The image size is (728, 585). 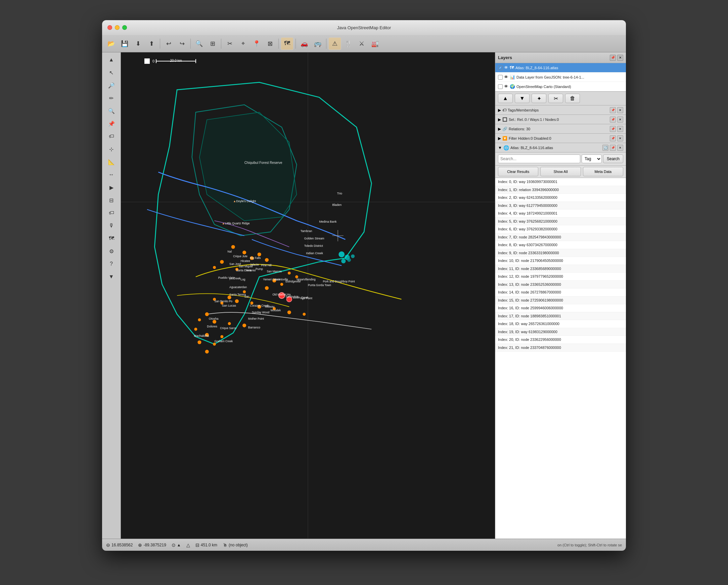 I want to click on result-item: Index: 15, ID: node 2725906198000000, so click(x=561, y=301).